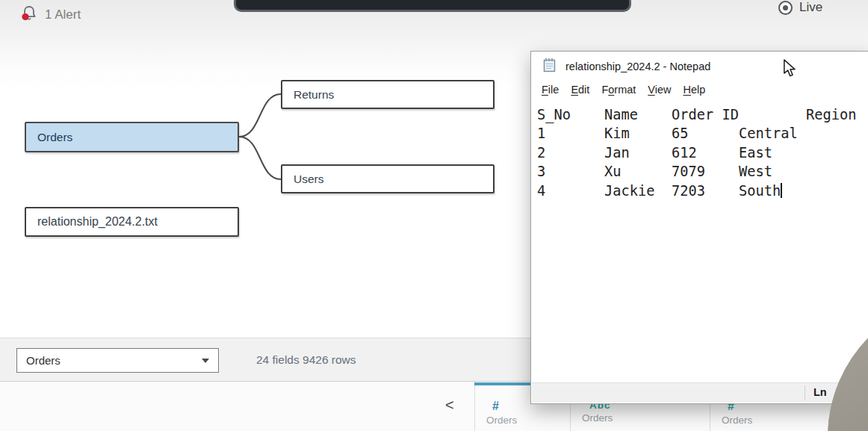  Describe the element at coordinates (790, 70) in the screenshot. I see `mouse-cursor-icon` at that location.